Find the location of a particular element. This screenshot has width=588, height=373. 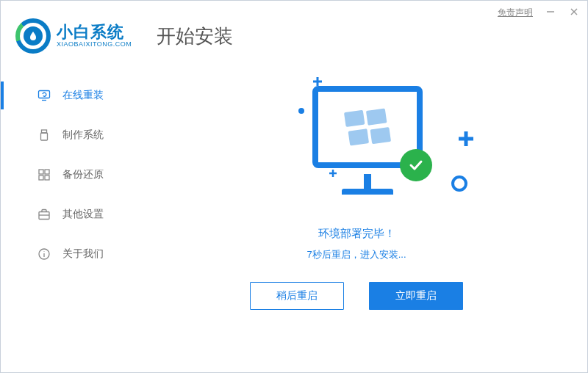

minimize-icon is located at coordinates (551, 12).